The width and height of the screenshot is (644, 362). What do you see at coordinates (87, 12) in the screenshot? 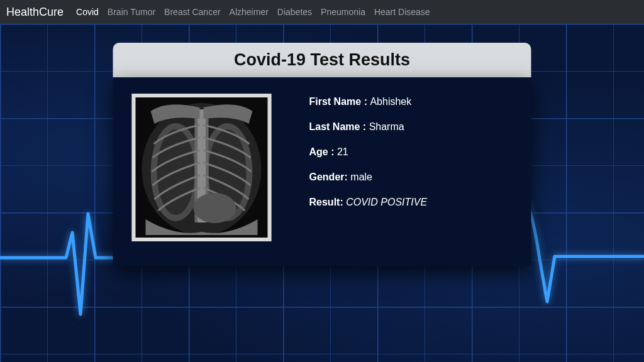
I see `nav-item-covid: Covid` at bounding box center [87, 12].